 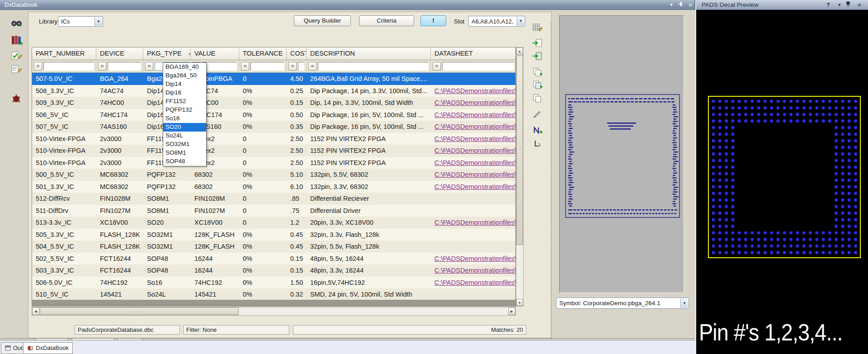 What do you see at coordinates (48, 348) in the screenshot?
I see `dxdatabook-tab: DxDataBook` at bounding box center [48, 348].